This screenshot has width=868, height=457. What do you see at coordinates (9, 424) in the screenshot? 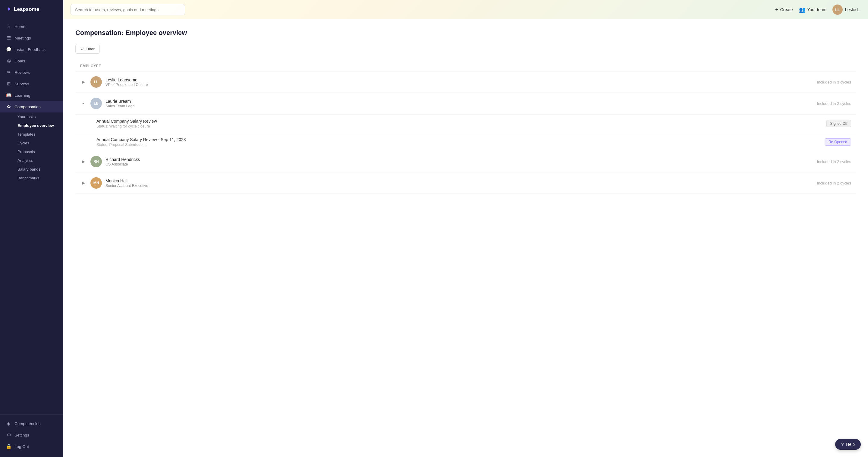
I see `icon-competencies: ◈` at bounding box center [9, 424].